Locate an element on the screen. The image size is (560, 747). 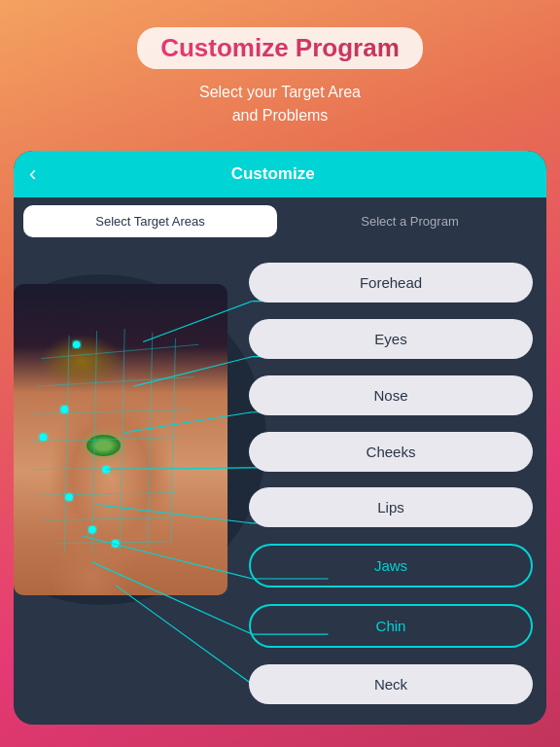
area-button-cheeks: Cheeks is located at coordinates (391, 451).